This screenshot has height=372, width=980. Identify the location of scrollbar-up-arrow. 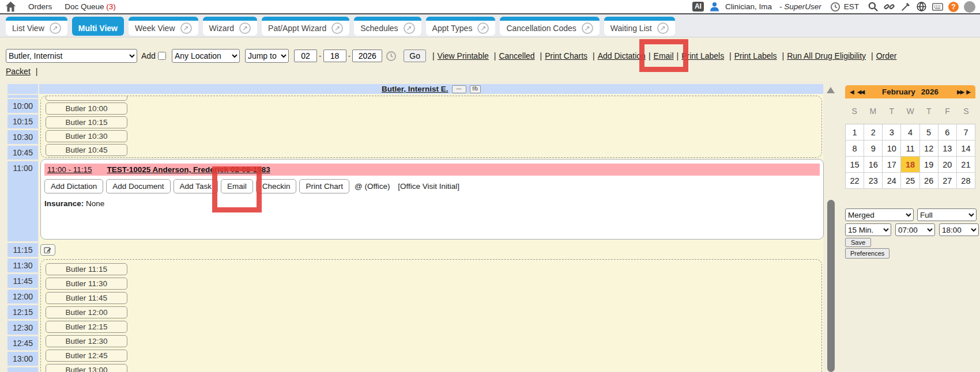
(831, 90).